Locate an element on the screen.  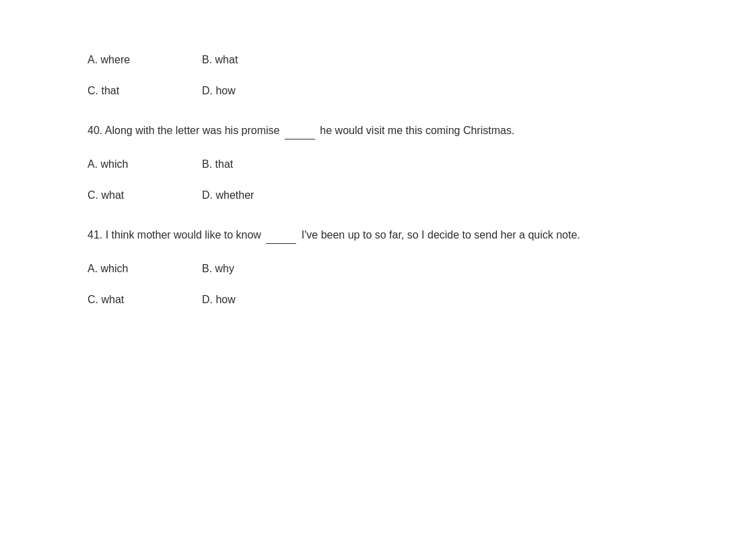
question-40: 40. Along with the letter was his promis… is located at coordinates (378, 162).